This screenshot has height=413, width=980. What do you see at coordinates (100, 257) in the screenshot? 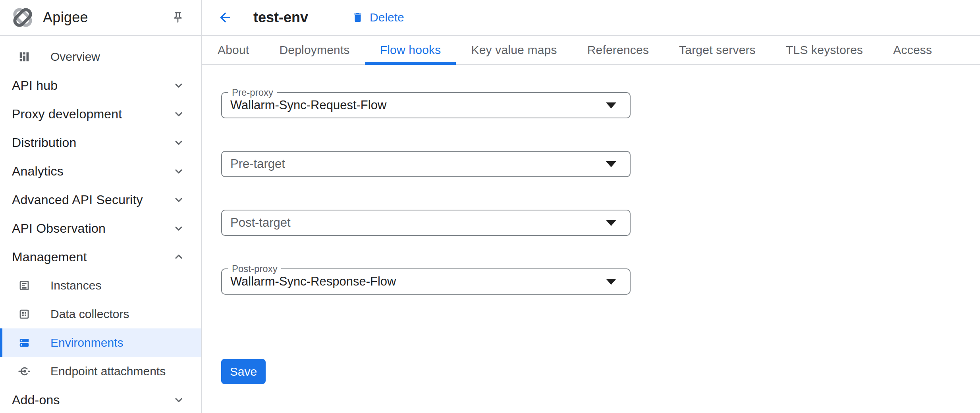
I see `sidebar-item-management: Management` at bounding box center [100, 257].